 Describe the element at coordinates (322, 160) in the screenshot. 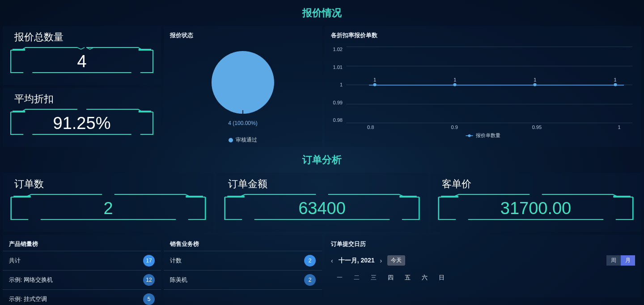

I see `section-title-orders: 订单分析` at that location.